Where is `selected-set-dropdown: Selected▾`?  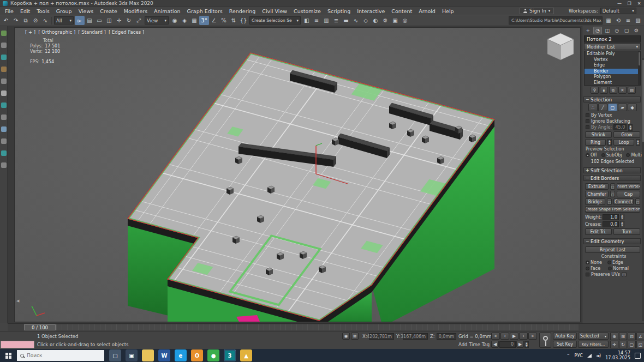 selected-set-dropdown: Selected▾ is located at coordinates (593, 336).